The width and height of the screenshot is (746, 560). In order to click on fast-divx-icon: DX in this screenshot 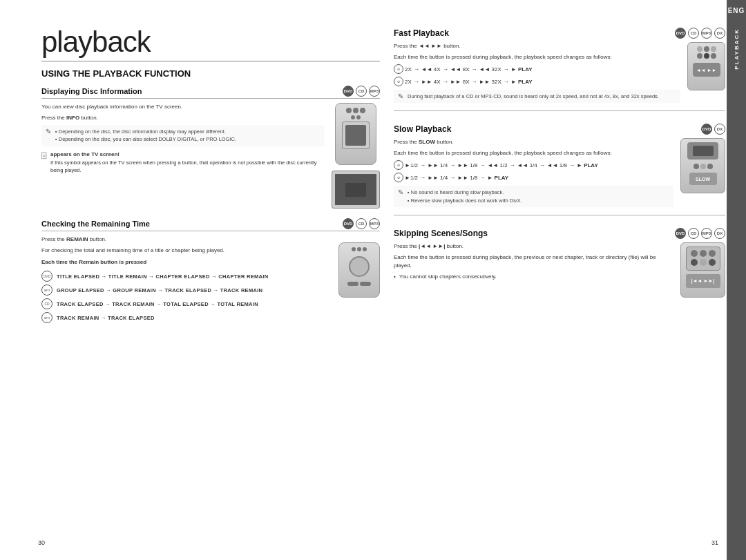, I will do `click(720, 33)`.